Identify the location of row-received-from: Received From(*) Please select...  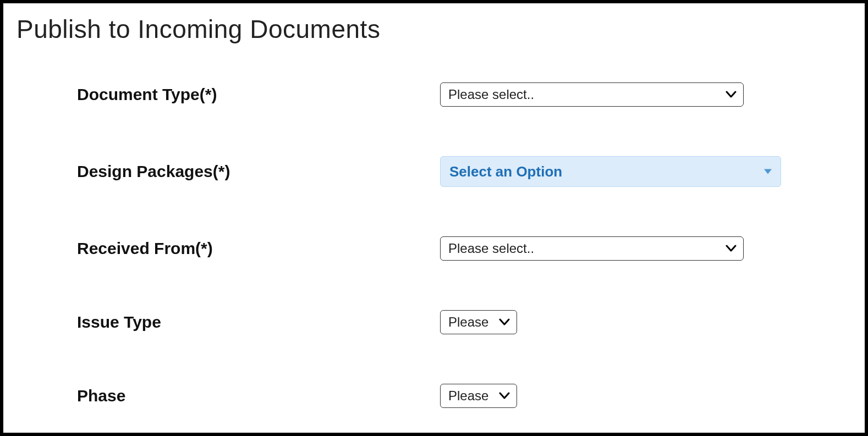
(434, 249).